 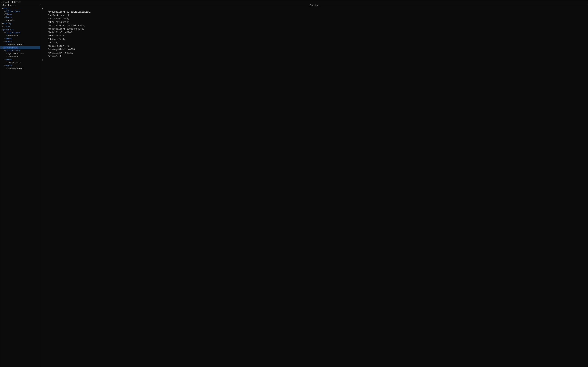 What do you see at coordinates (20, 48) in the screenshot?
I see `db-students: ▶ students ×` at bounding box center [20, 48].